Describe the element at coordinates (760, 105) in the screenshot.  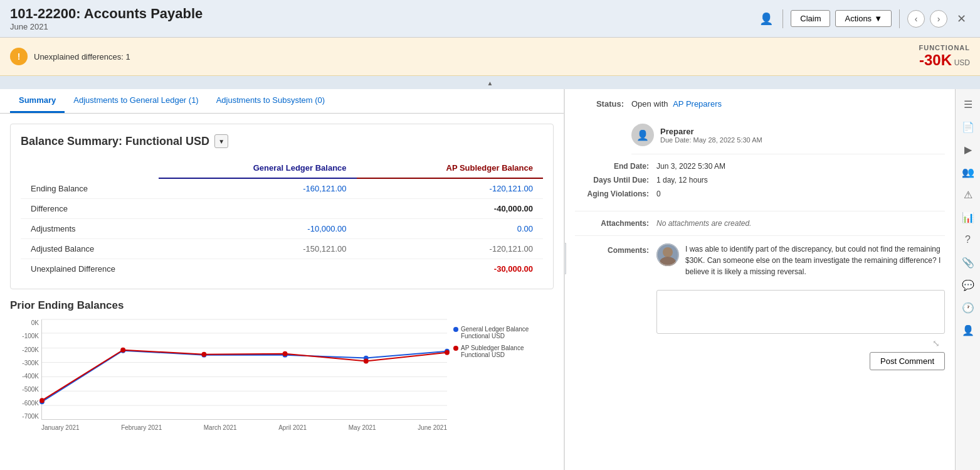
I see `status-row: Status: Open with AP Preparers` at that location.